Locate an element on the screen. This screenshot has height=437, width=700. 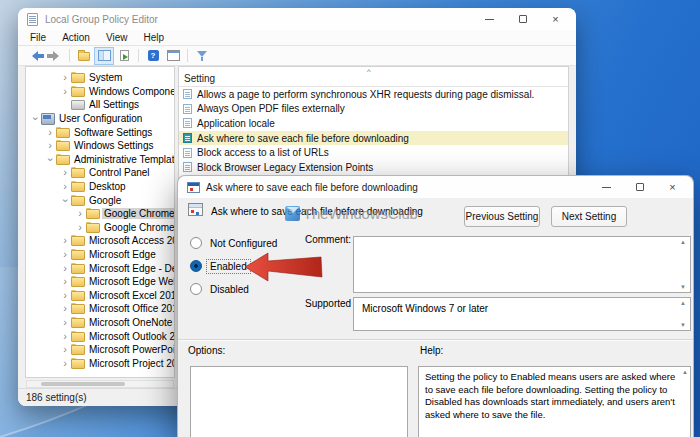
menu-item: File is located at coordinates (38, 38).